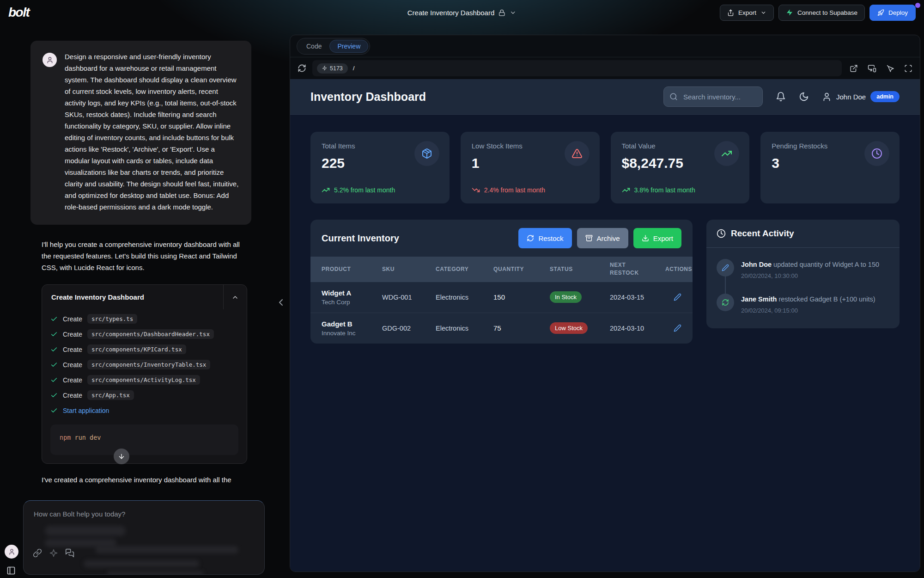 The height and width of the screenshot is (578, 924). Describe the element at coordinates (354, 68) in the screenshot. I see `url-path: /` at that location.